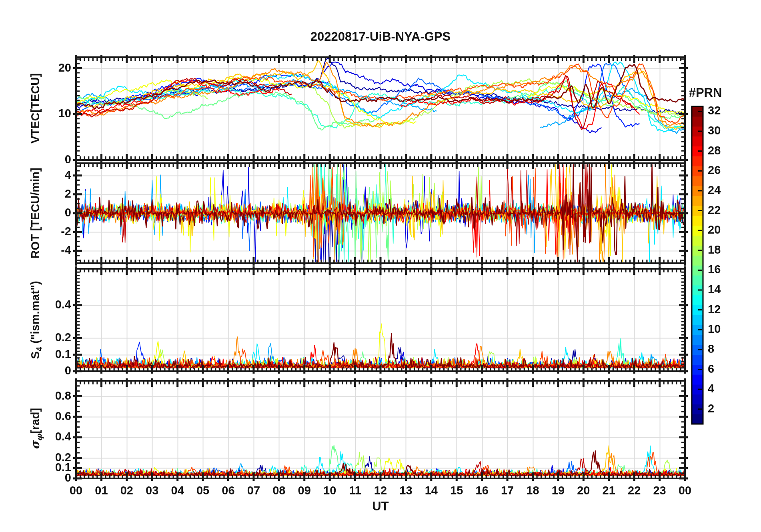 This screenshot has height=532, width=761. What do you see at coordinates (722, 110) in the screenshot?
I see `colorbar-tick-label: 32` at bounding box center [722, 110].